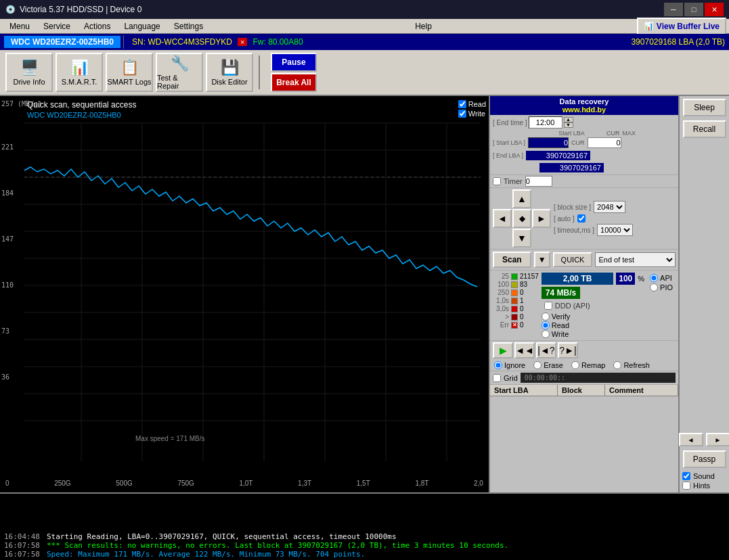  What do you see at coordinates (704, 486) in the screenshot?
I see `hints-option: Hints` at bounding box center [704, 486].